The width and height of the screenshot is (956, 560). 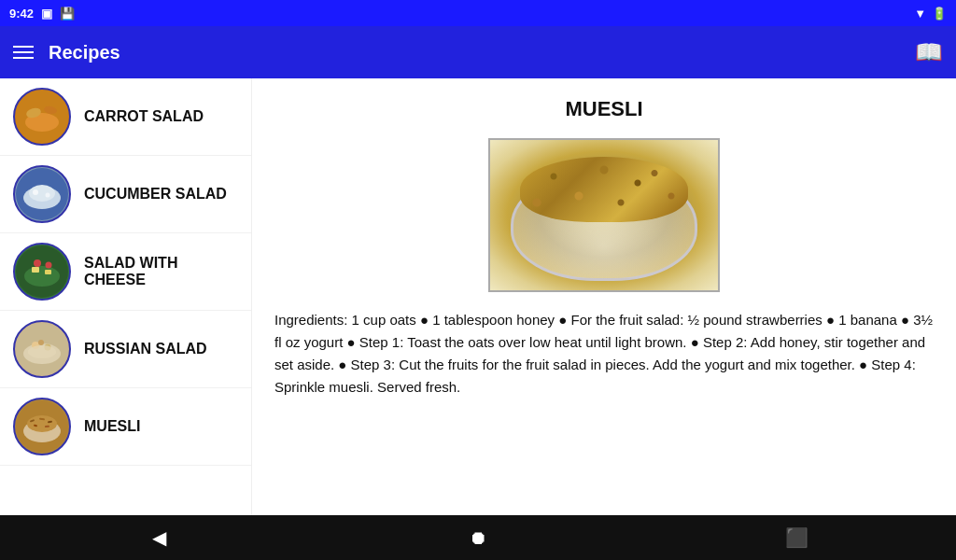 I want to click on hamburger-menu-icon, so click(x=23, y=52).